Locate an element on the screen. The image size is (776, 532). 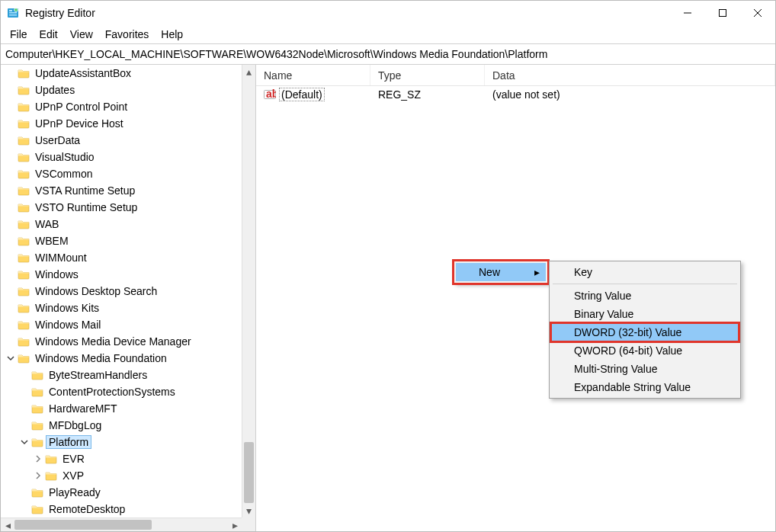
tree-item: UserData is located at coordinates (121, 140).